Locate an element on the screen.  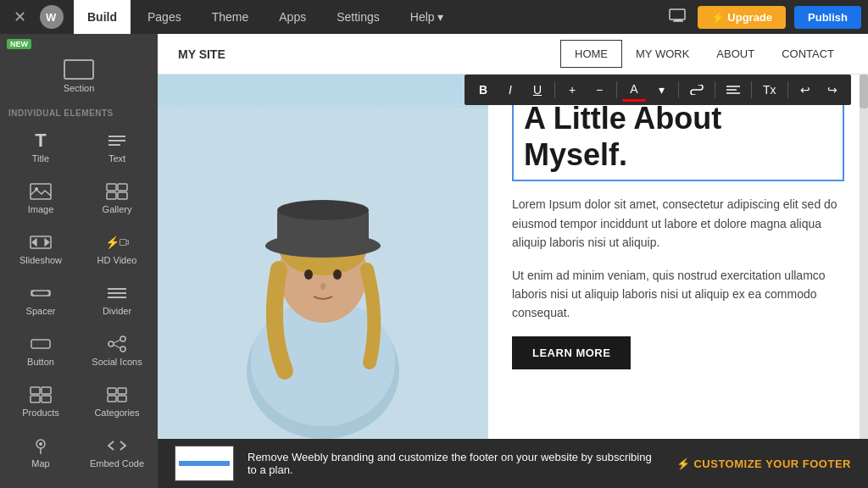
sidebar-item-spacer: Spacer is located at coordinates (41, 300).